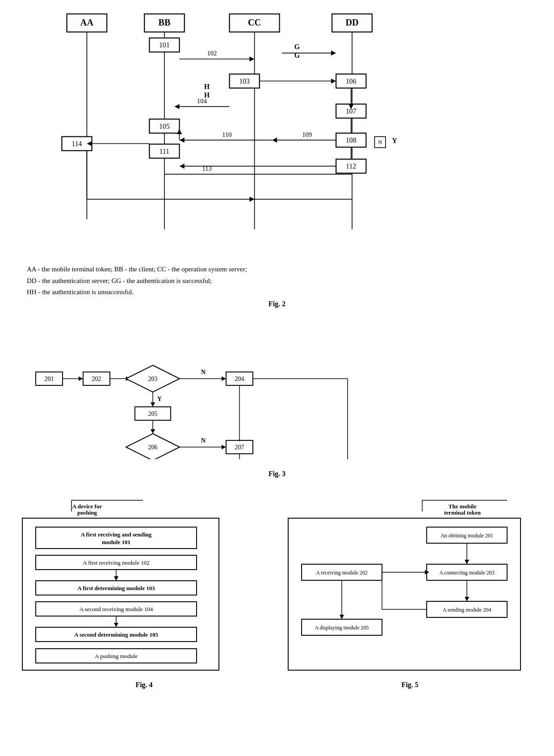 Image resolution: width=554 pixels, height=756 pixels. I want to click on svg-text: 101, so click(164, 45).